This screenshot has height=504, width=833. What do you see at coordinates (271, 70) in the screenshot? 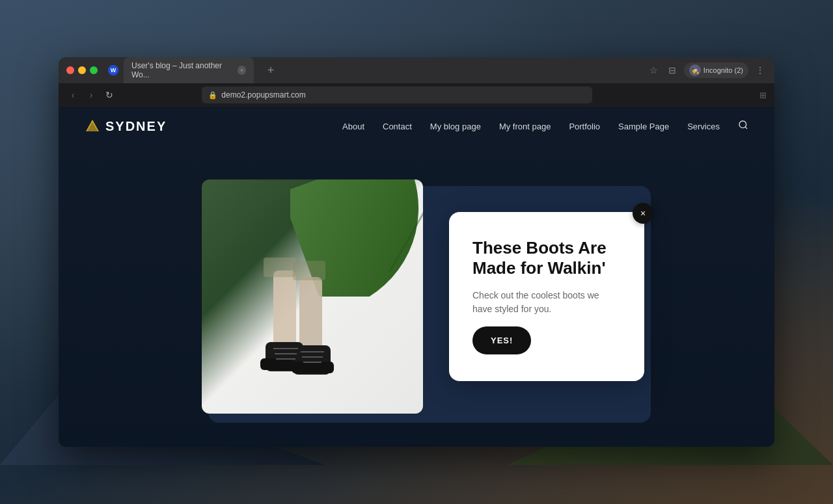
I see `new-tab-button: +` at bounding box center [271, 70].